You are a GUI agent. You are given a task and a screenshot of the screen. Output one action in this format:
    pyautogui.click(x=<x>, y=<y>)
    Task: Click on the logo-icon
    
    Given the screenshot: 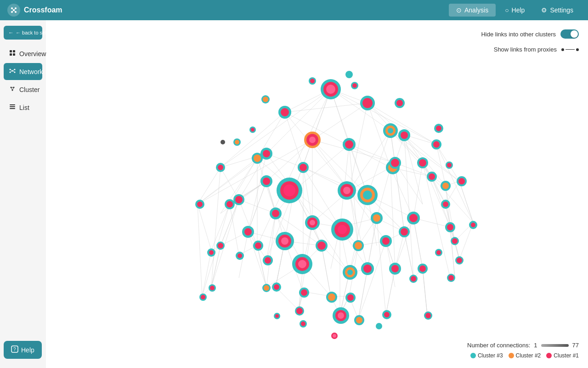 What is the action you would take?
    pyautogui.click(x=14, y=10)
    